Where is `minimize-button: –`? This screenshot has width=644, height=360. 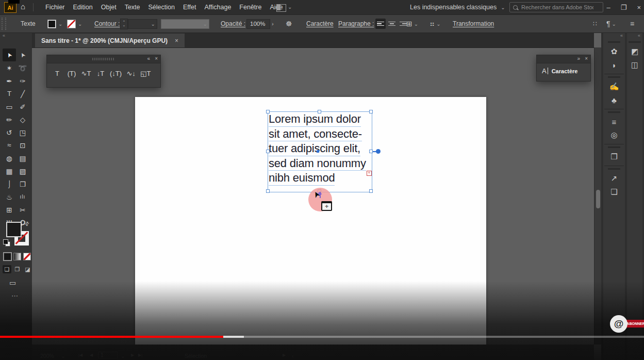 minimize-button: – is located at coordinates (608, 7).